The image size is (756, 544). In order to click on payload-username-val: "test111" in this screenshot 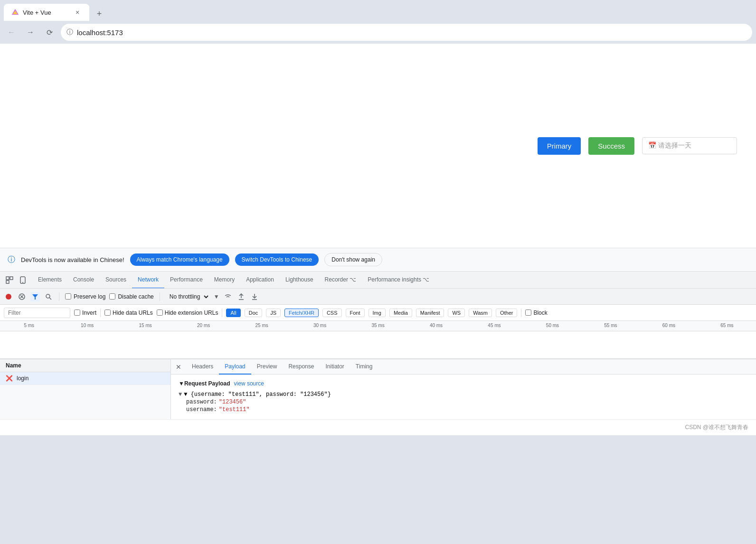, I will do `click(235, 410)`.